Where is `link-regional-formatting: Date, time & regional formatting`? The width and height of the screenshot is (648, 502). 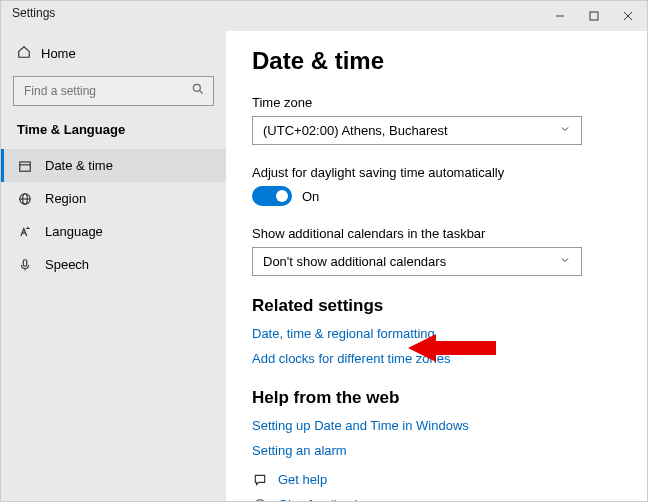 link-regional-formatting: Date, time & regional formatting is located at coordinates (436, 334).